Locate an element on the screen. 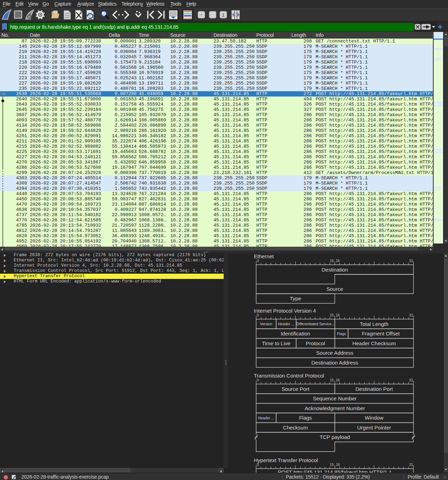 The width and height of the screenshot is (448, 480). svg-text: Destination Address is located at coordinates (335, 363).